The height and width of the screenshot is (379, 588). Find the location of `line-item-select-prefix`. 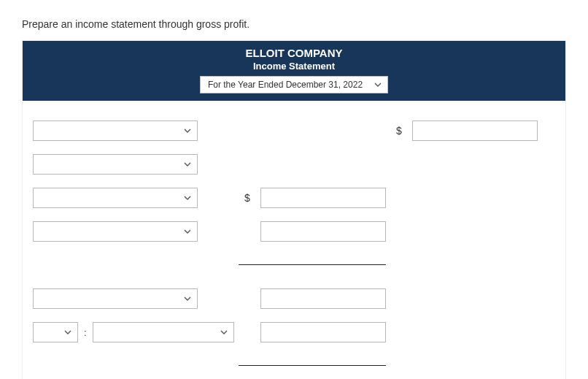

line-item-select-prefix is located at coordinates (55, 332).